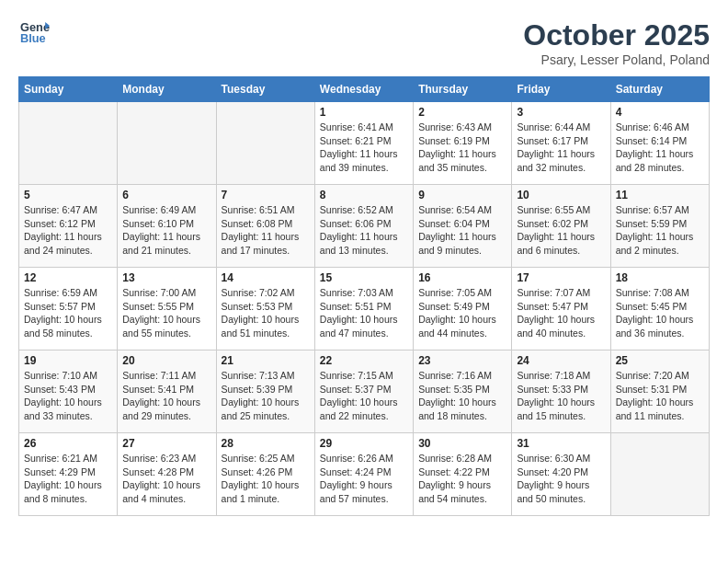 The width and height of the screenshot is (728, 563). What do you see at coordinates (660, 226) in the screenshot?
I see `day-cell: 11Sunrise: 6:57 AMSunset: 5:59 PMDayligh…` at bounding box center [660, 226].